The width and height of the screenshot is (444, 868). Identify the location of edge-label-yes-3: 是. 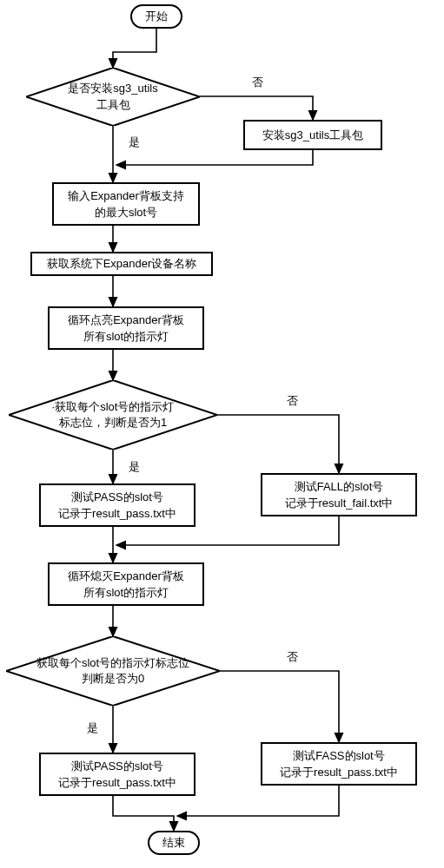
(92, 728).